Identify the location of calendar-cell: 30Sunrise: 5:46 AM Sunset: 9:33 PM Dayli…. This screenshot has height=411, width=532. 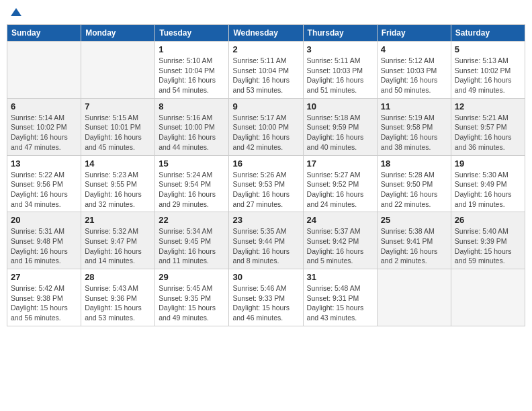
(266, 298).